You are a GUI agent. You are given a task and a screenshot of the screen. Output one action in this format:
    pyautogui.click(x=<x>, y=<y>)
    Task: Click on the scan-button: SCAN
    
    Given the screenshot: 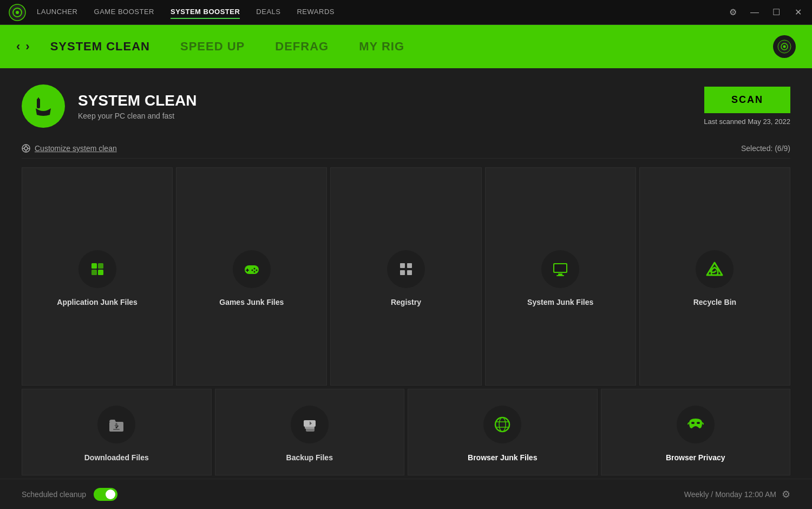 What is the action you would take?
    pyautogui.click(x=747, y=100)
    